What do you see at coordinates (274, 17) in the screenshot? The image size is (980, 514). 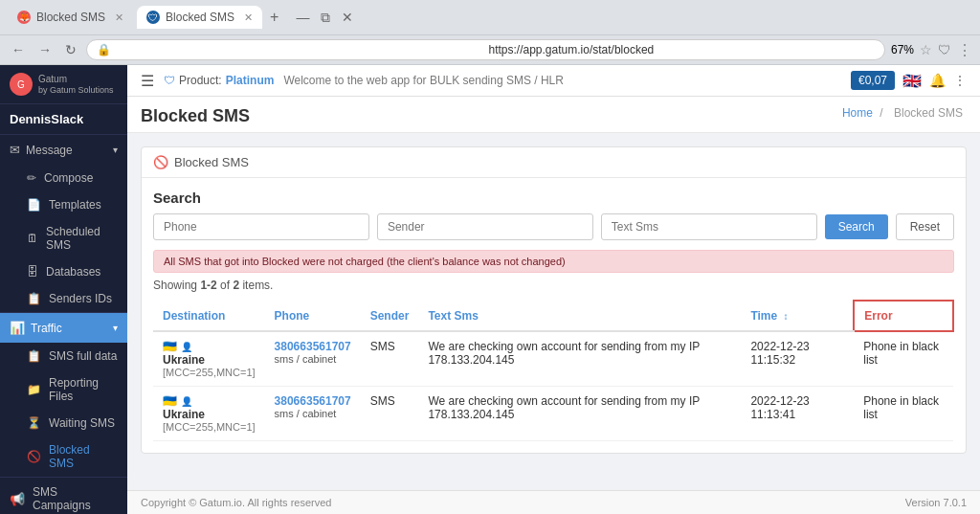 I see `new-tab-button: +` at bounding box center [274, 17].